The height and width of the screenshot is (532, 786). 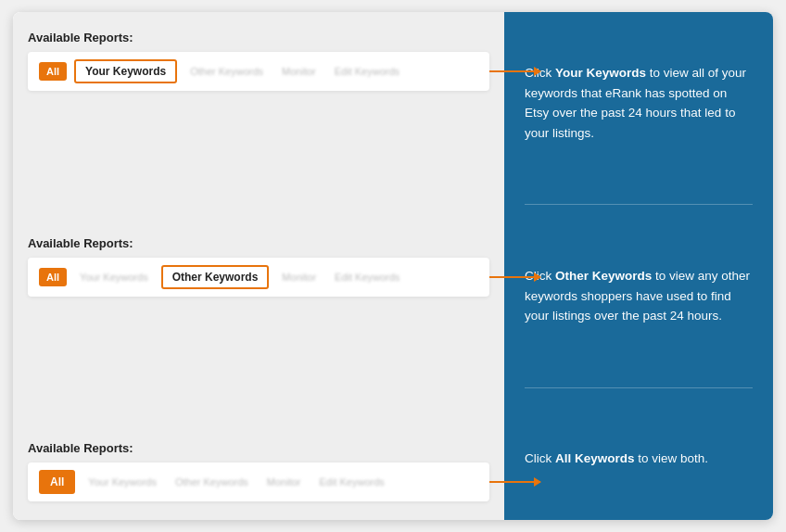 What do you see at coordinates (114, 277) in the screenshot?
I see `your-keywords-tab-2: Your Keywords` at bounding box center [114, 277].